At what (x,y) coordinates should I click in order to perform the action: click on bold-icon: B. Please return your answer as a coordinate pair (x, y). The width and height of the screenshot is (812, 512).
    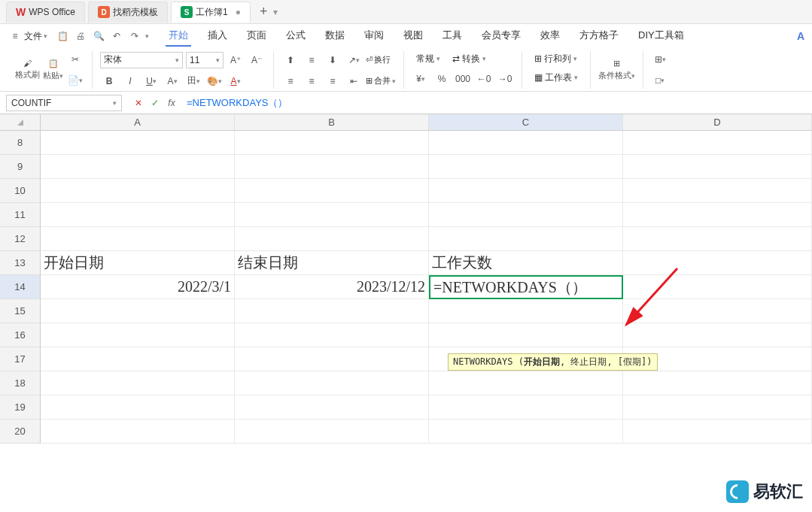
    Looking at the image, I should click on (109, 81).